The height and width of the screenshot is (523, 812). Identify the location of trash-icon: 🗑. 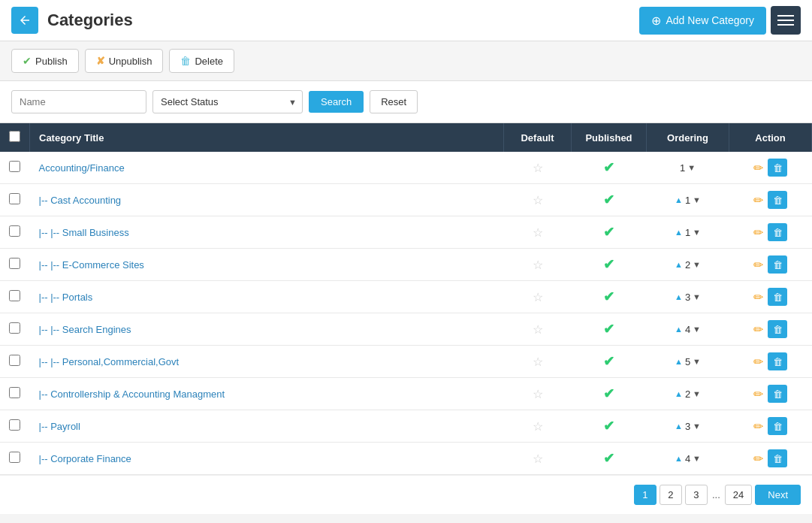
(777, 329).